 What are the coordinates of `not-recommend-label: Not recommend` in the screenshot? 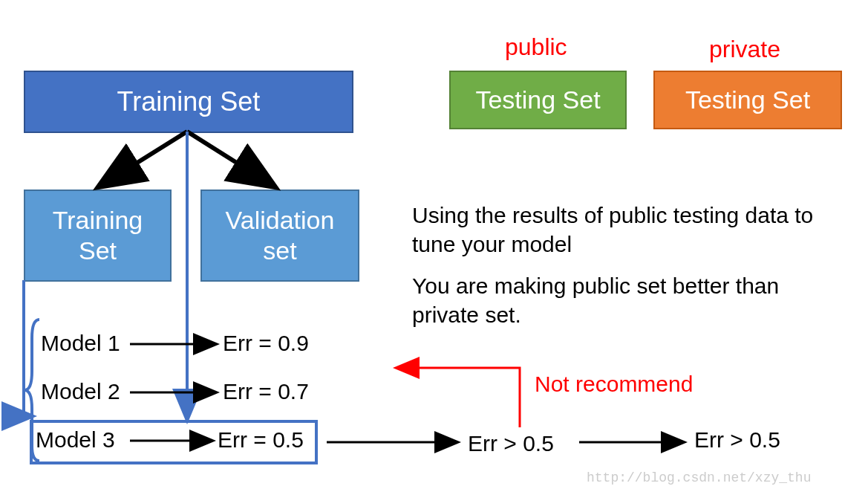 It's located at (613, 384).